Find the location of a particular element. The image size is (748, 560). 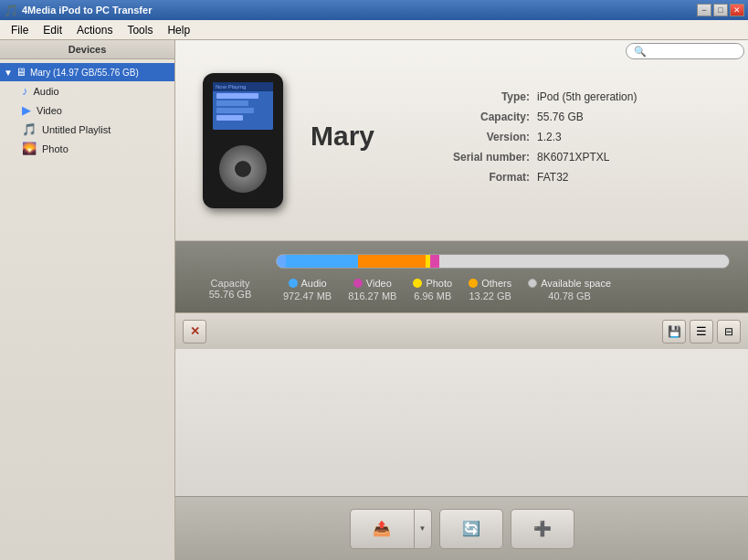

spec-capacity-label: Capacity: is located at coordinates (479, 117).